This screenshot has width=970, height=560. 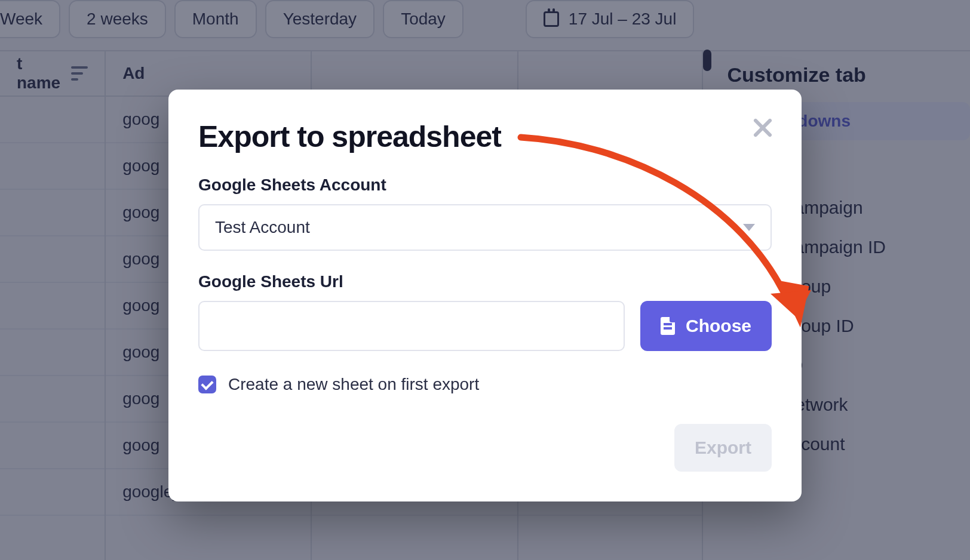 What do you see at coordinates (412, 326) in the screenshot?
I see `url-input` at bounding box center [412, 326].